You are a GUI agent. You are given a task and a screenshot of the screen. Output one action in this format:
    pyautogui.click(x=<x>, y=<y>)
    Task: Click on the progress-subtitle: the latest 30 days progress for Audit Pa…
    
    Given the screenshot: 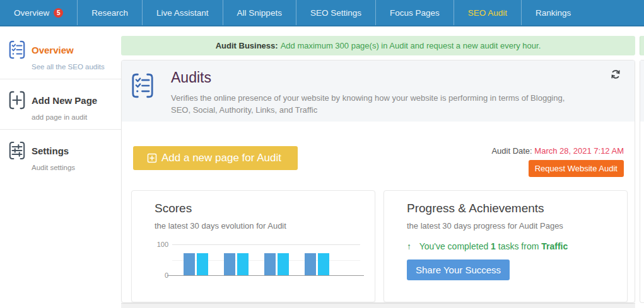 What is the action you would take?
    pyautogui.click(x=511, y=225)
    